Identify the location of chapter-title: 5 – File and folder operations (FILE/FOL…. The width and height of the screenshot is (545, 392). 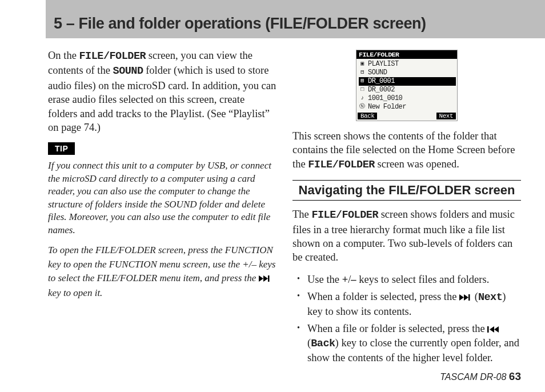
(297, 24).